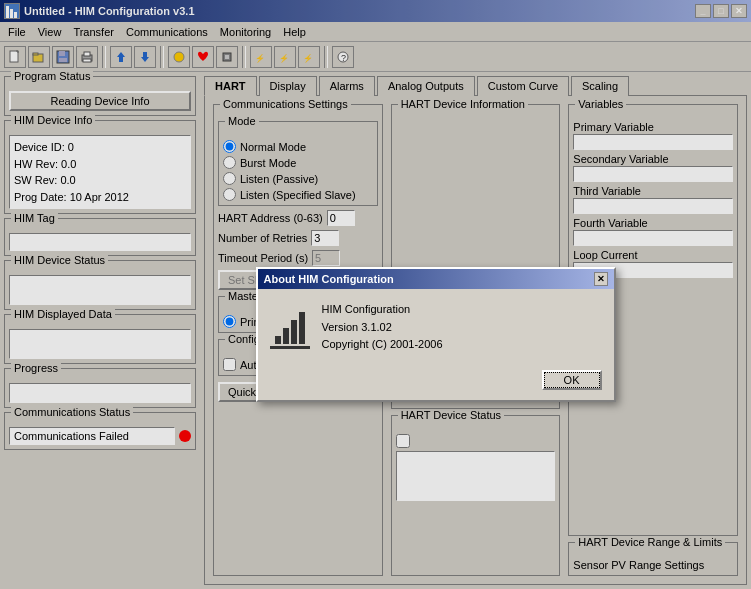  What do you see at coordinates (286, 336) in the screenshot?
I see `bar2` at bounding box center [286, 336].